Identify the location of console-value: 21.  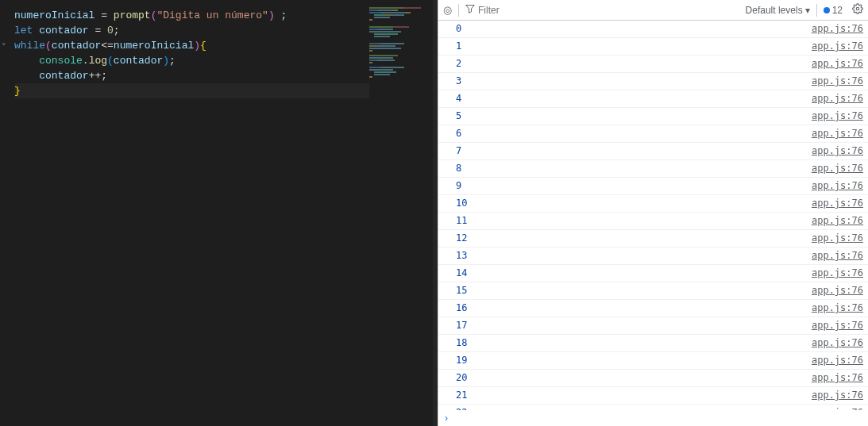
(461, 395).